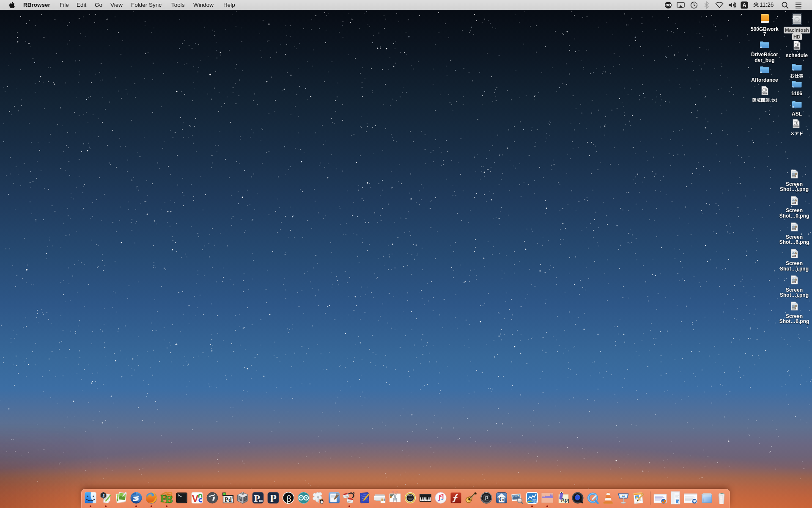 Image resolution: width=812 pixels, height=508 pixels. I want to click on svg-text: .txt, so click(774, 100).